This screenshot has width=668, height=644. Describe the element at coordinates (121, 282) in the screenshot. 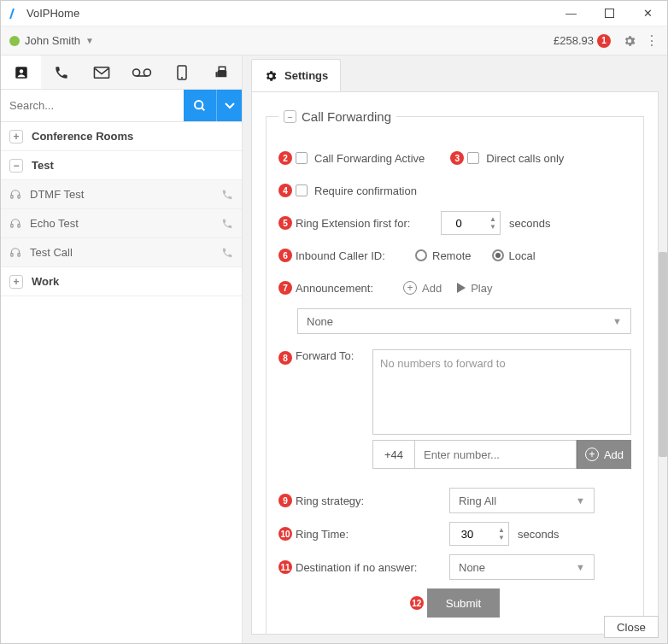

I see `group-work: + Work` at that location.